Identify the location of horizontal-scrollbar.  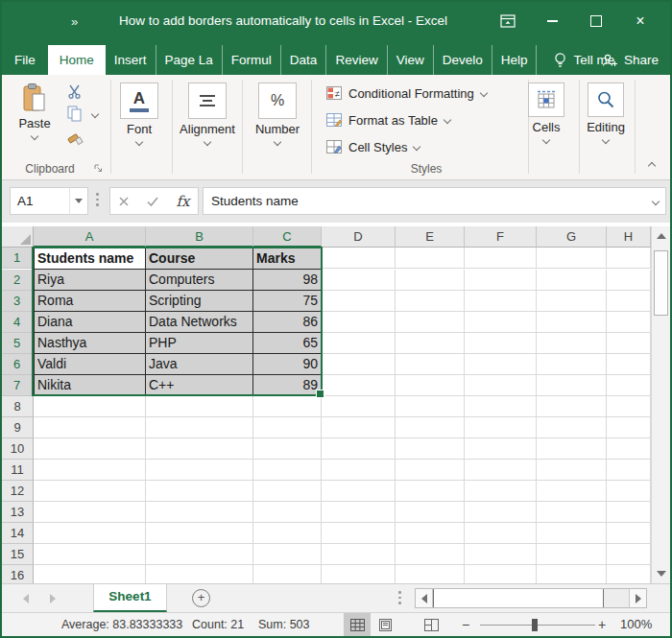
(531, 599).